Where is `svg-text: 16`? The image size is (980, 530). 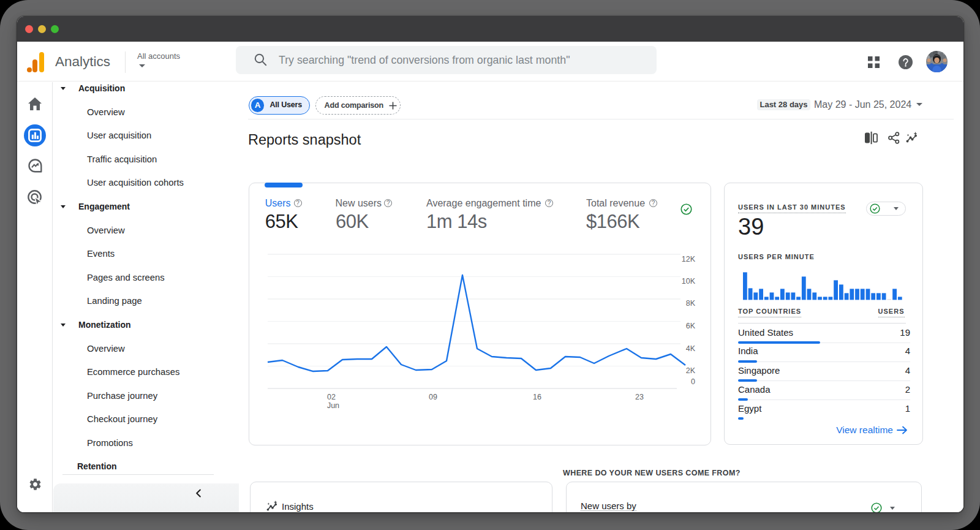 svg-text: 16 is located at coordinates (537, 397).